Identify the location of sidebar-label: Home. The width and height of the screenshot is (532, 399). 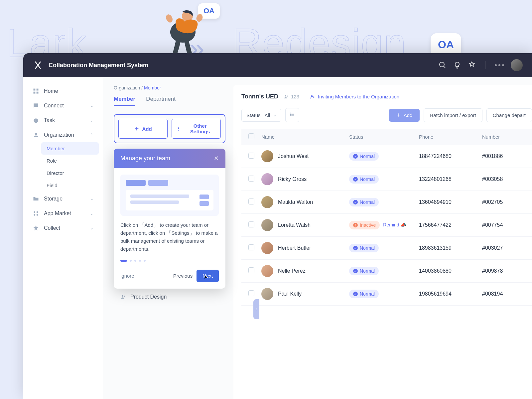
(51, 91).